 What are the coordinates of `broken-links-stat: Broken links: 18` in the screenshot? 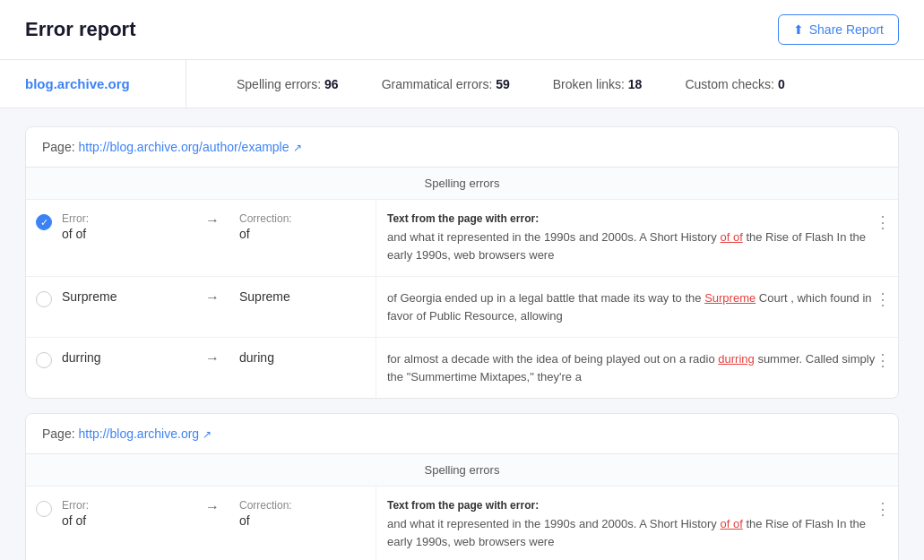 It's located at (598, 84).